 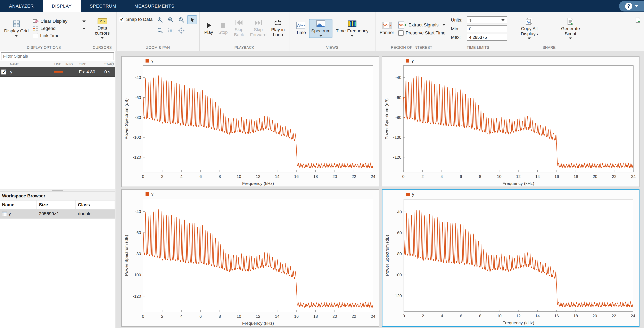 I want to click on workspace-row-y: y 205699×1 double, so click(x=58, y=214).